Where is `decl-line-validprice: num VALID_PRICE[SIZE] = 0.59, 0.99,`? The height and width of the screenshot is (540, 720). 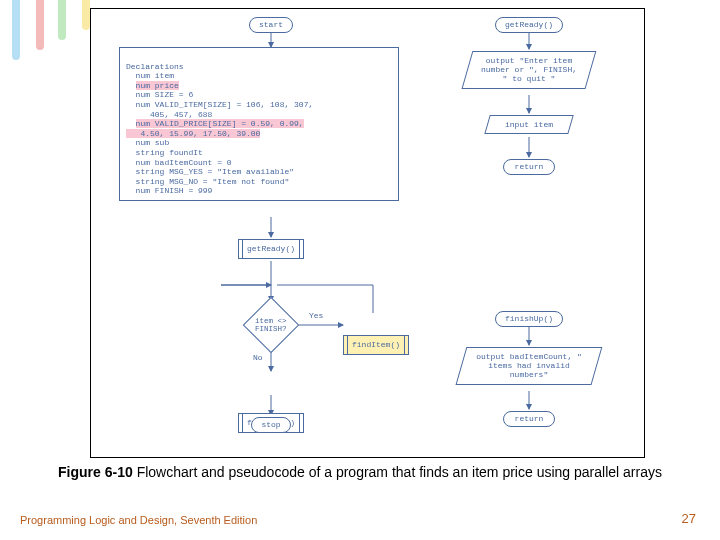 decl-line-validprice: num VALID_PRICE[SIZE] = 0.59, 0.99, is located at coordinates (220, 124).